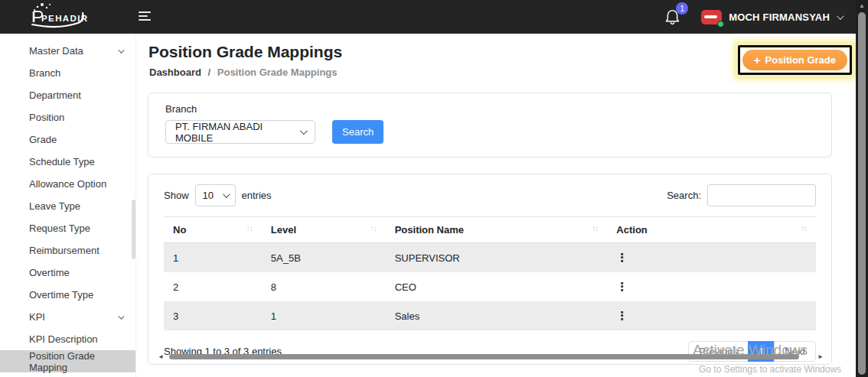 The height and width of the screenshot is (377, 868). I want to click on header-right: 1 MOCH FIRMANSYAH, so click(753, 17).